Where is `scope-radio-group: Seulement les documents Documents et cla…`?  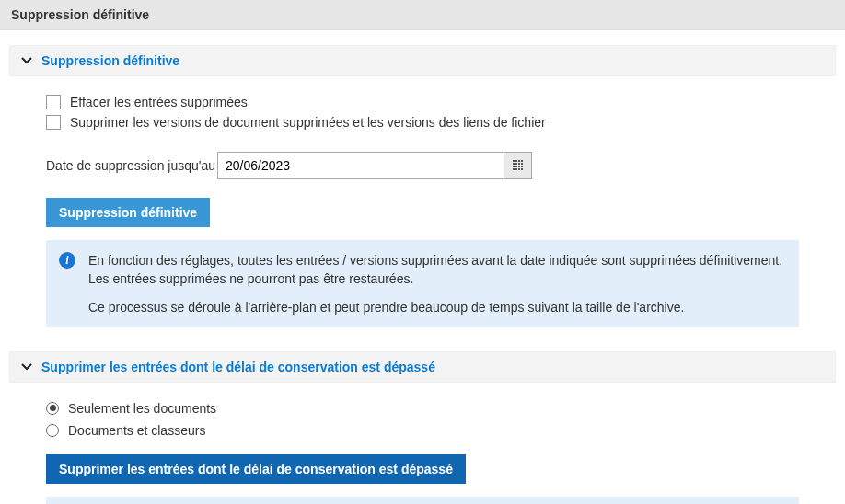
scope-radio-group: Seulement les documents Documents et cla… is located at coordinates (422, 419).